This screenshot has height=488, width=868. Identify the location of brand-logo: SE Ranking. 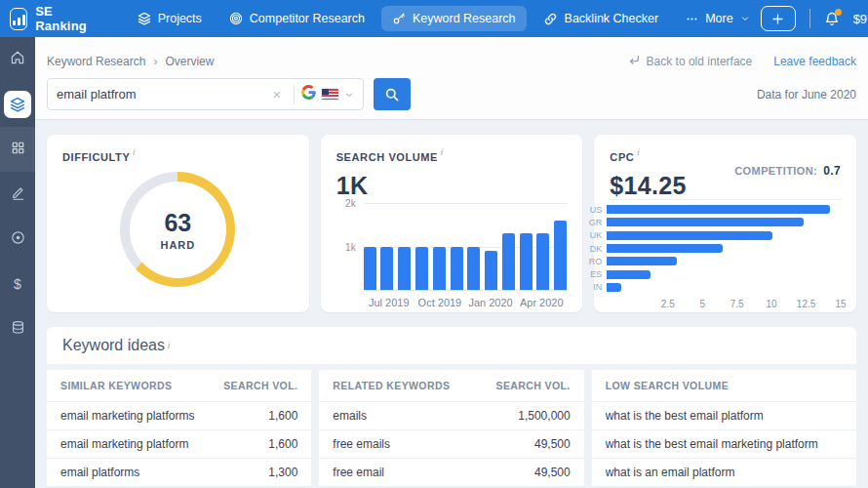
(51, 19).